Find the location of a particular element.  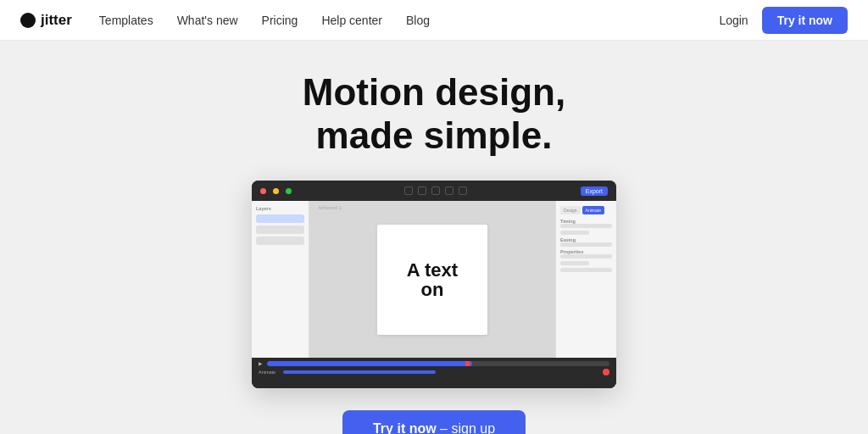

app-titlebar: Export is located at coordinates (434, 191).